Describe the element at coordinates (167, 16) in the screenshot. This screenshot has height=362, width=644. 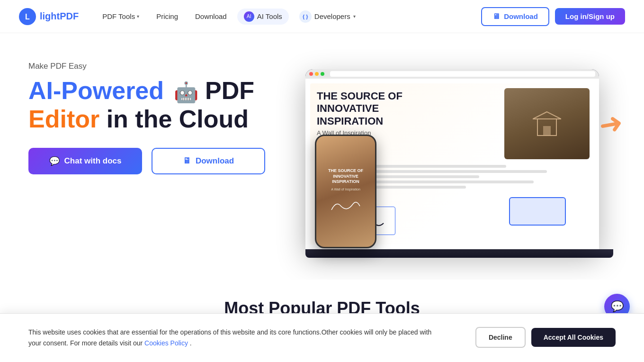
I see `nav-pricing: Pricing` at that location.